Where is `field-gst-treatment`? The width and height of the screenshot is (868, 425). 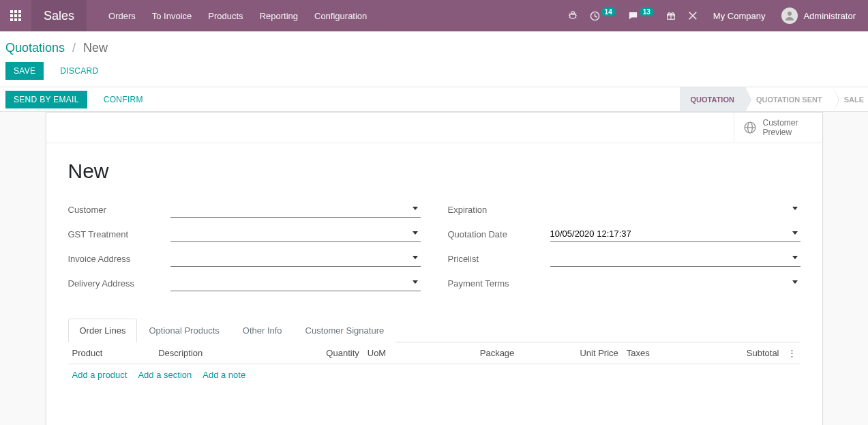 field-gst-treatment is located at coordinates (296, 234).